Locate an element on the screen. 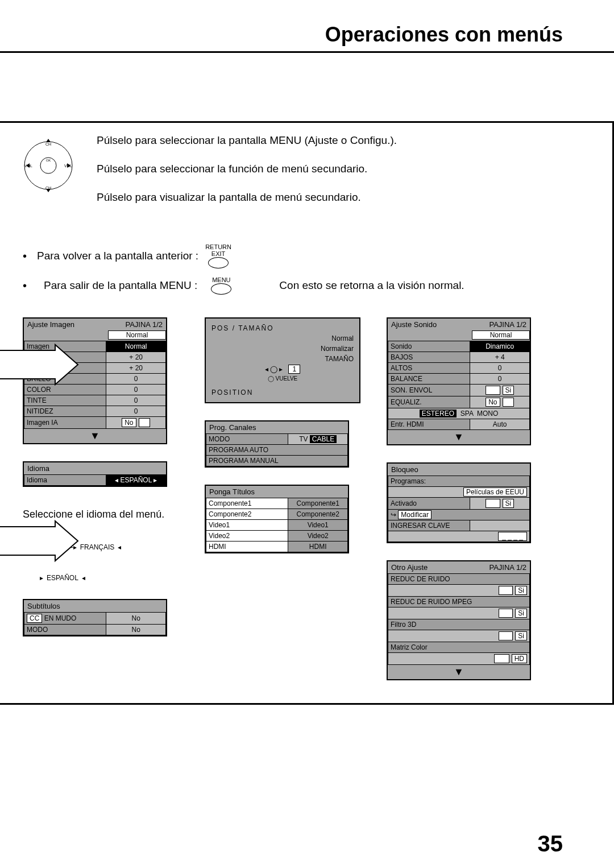 This screenshot has width=614, height=868. menu-prog-canales: Prog. Canales MODOTV CABLE PROGRAMA AUTO… is located at coordinates (277, 444).